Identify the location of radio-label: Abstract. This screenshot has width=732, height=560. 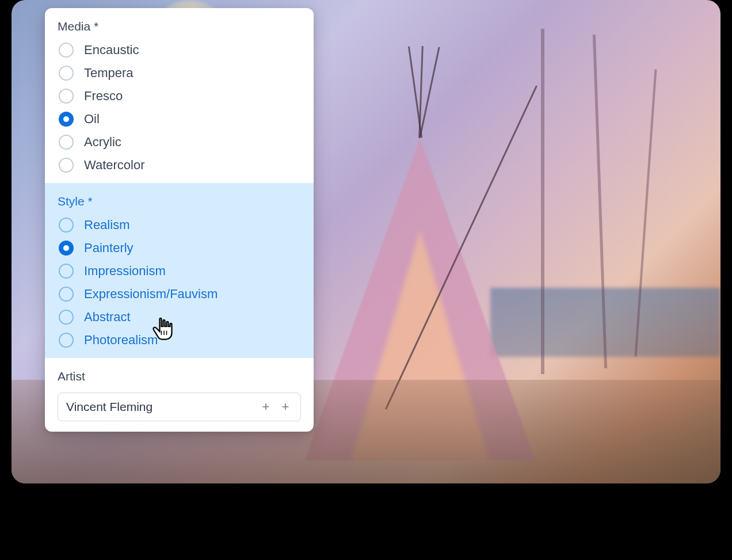
(107, 317).